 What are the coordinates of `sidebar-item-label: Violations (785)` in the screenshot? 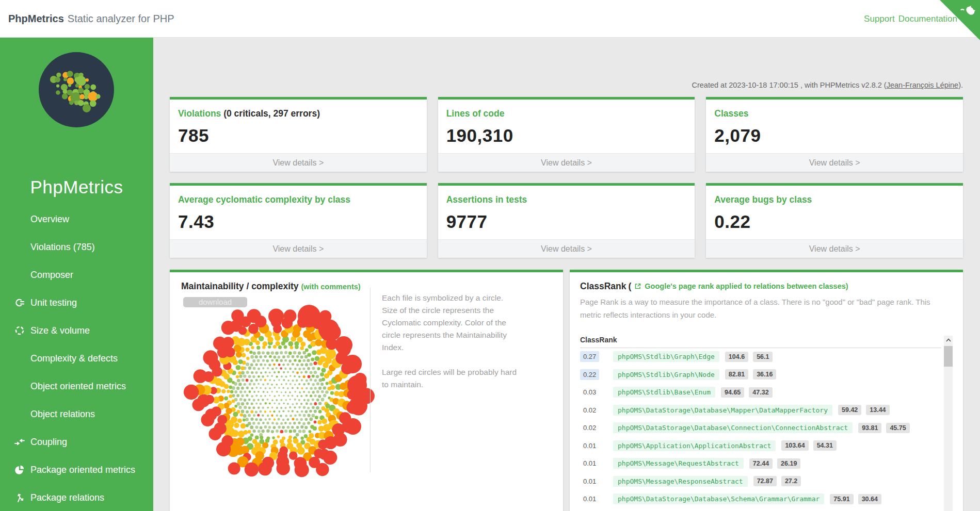 It's located at (63, 248).